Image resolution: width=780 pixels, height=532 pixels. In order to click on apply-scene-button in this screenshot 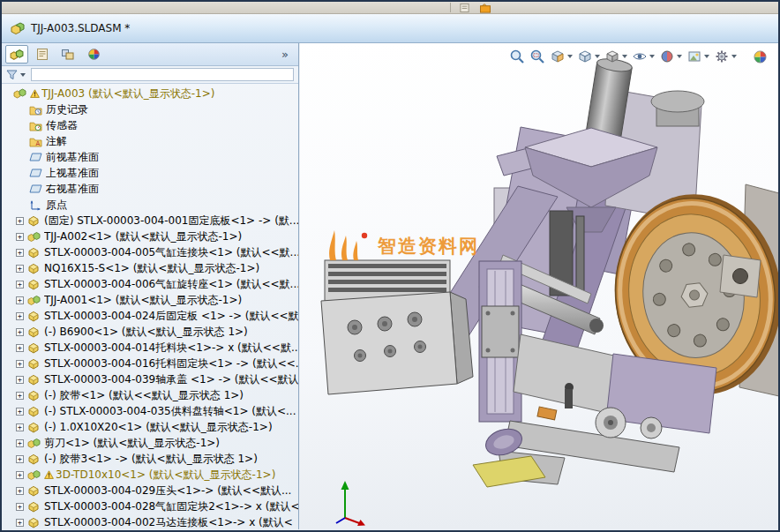, I will do `click(698, 56)`.